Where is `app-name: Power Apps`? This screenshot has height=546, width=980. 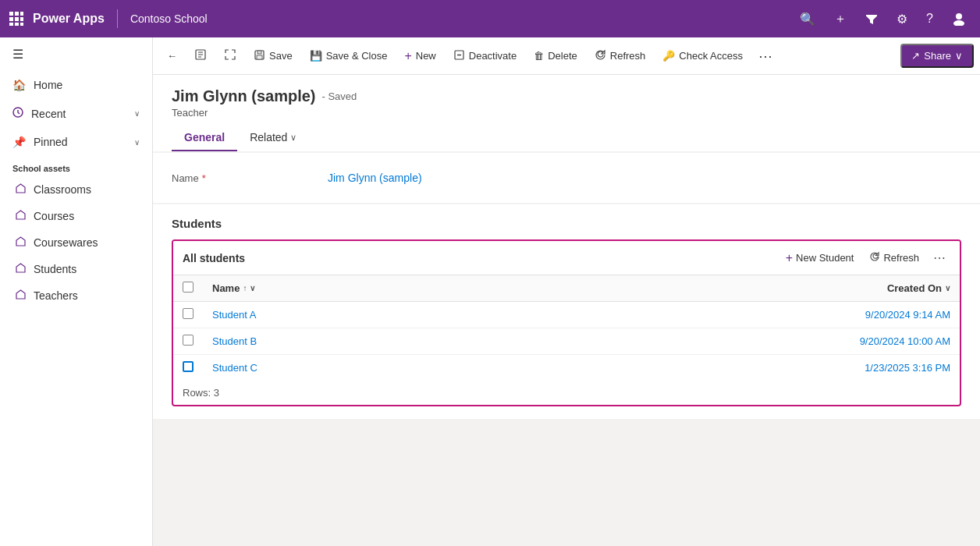 app-name: Power Apps is located at coordinates (69, 19).